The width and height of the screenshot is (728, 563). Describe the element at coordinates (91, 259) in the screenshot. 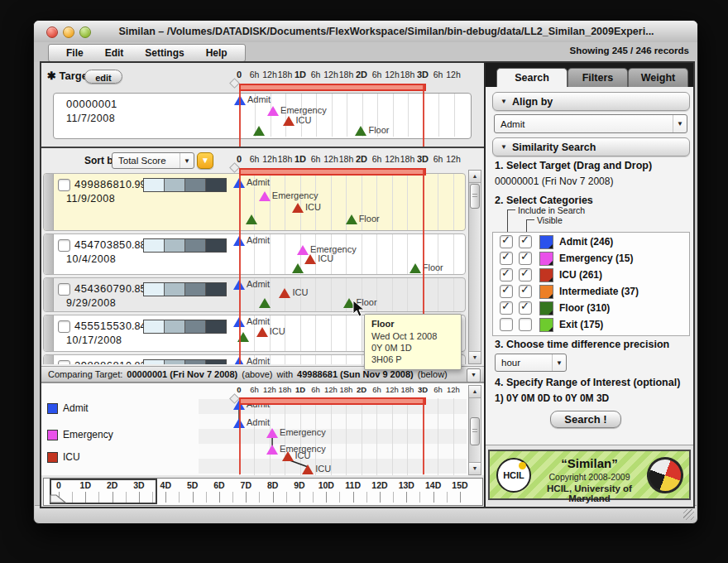

I see `row-date: 10/4/2008` at that location.